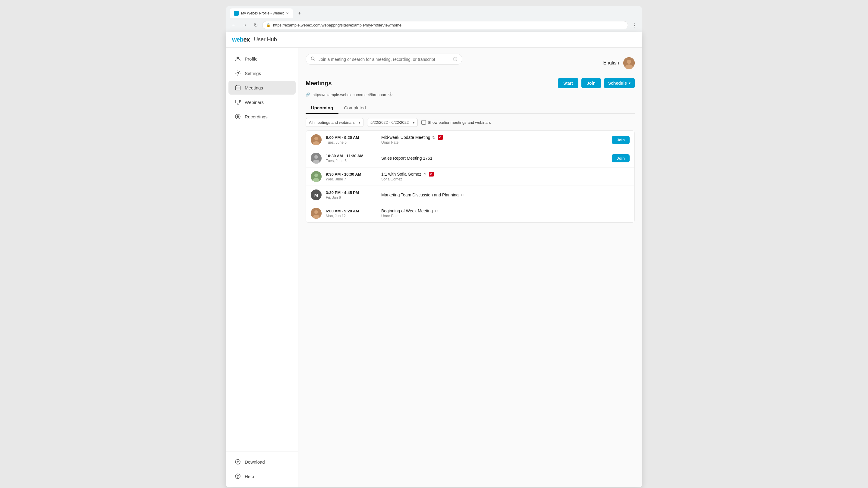 This screenshot has width=868, height=488. What do you see at coordinates (629, 63) in the screenshot?
I see `user-avatar` at bounding box center [629, 63].